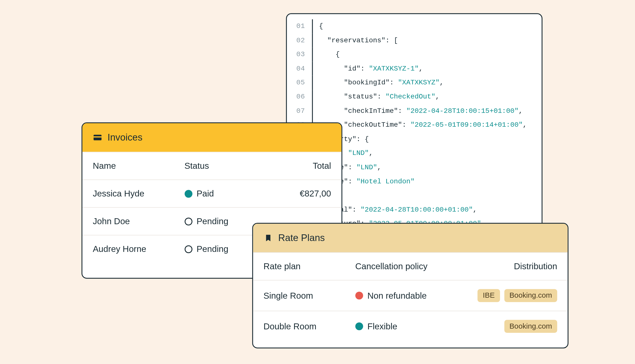  Describe the element at coordinates (511, 296) in the screenshot. I see `distribution-chips: IBEBooking.com` at that location.